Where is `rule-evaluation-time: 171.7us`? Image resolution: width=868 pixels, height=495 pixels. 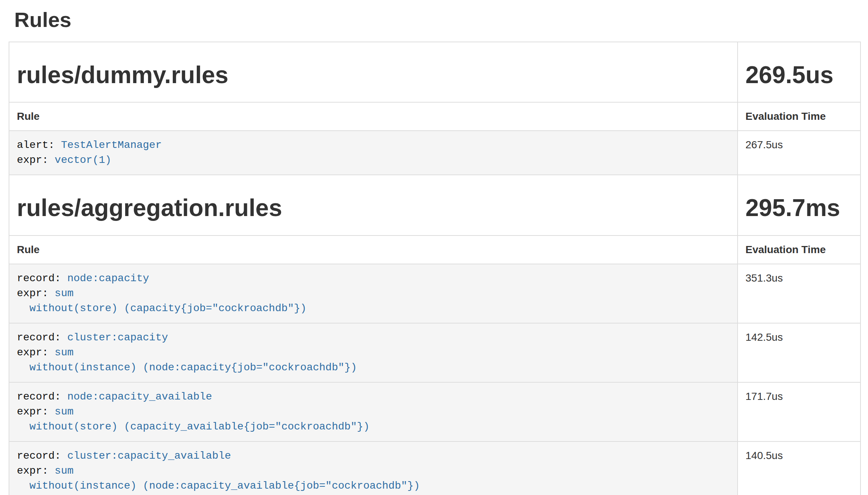
rule-evaluation-time: 171.7us is located at coordinates (799, 412).